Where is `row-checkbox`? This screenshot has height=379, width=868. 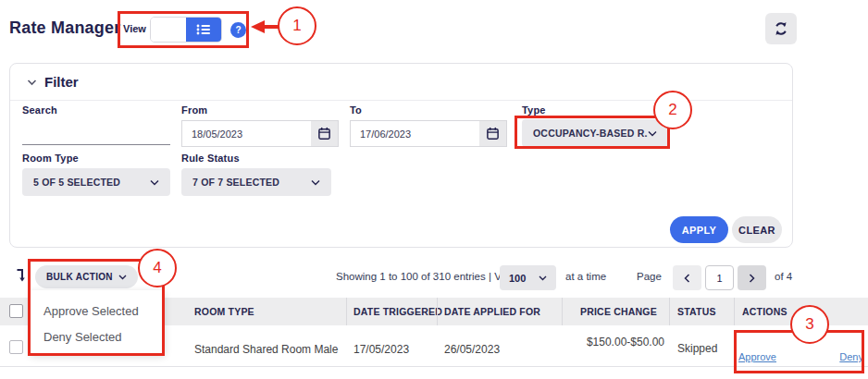 row-checkbox is located at coordinates (17, 348).